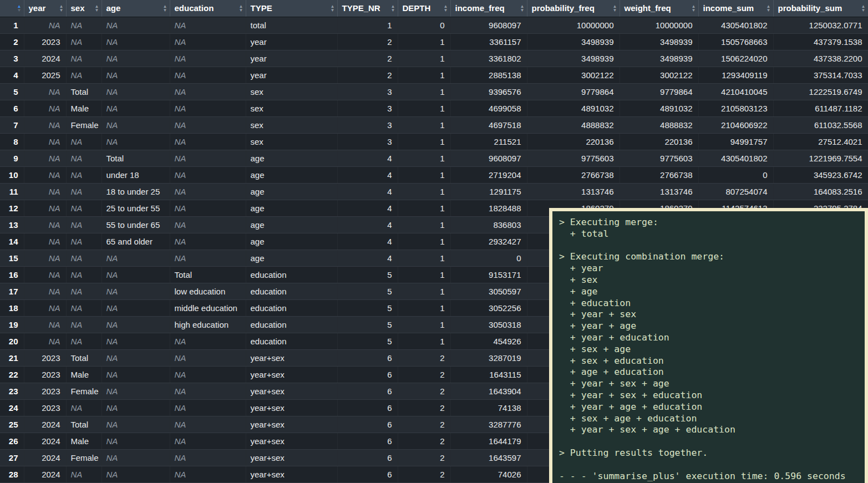  What do you see at coordinates (434, 42) in the screenshot?
I see `table-row: 22023NANANAyear2133611573498939349893915…` at bounding box center [434, 42].